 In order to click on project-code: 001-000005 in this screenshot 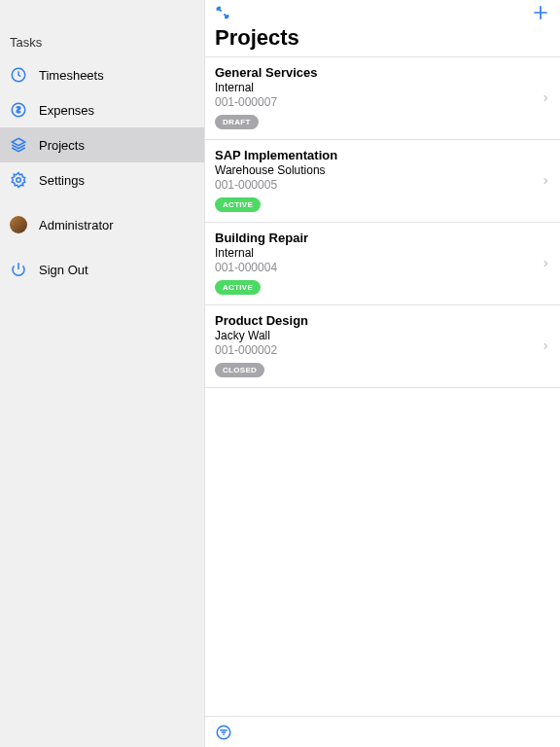, I will do `click(383, 185)`.